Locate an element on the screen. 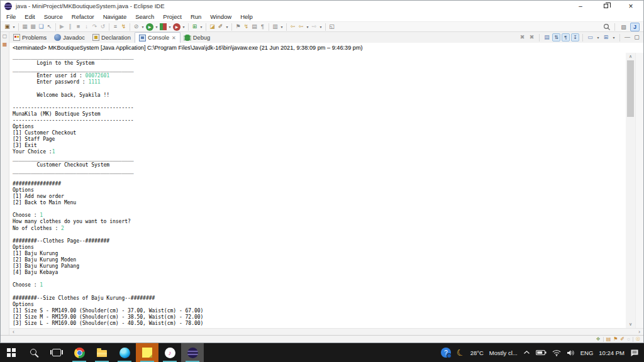 The width and height of the screenshot is (644, 362). chrome-button is located at coordinates (79, 353).